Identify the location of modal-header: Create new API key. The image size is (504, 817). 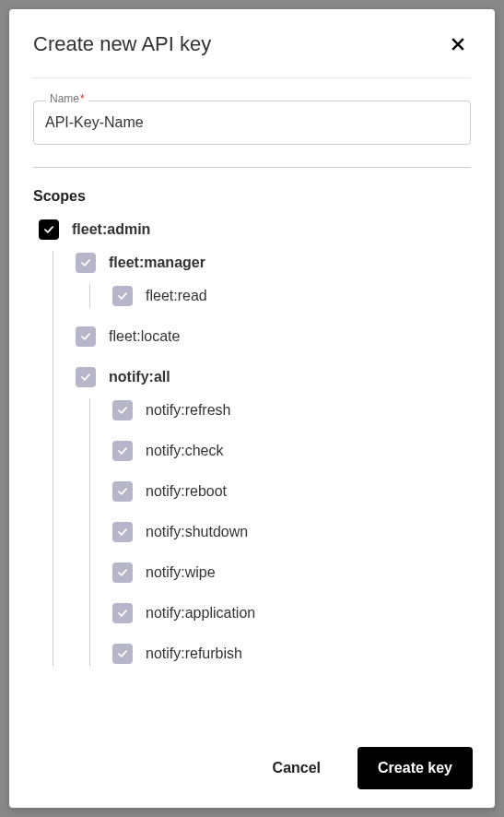
(252, 43).